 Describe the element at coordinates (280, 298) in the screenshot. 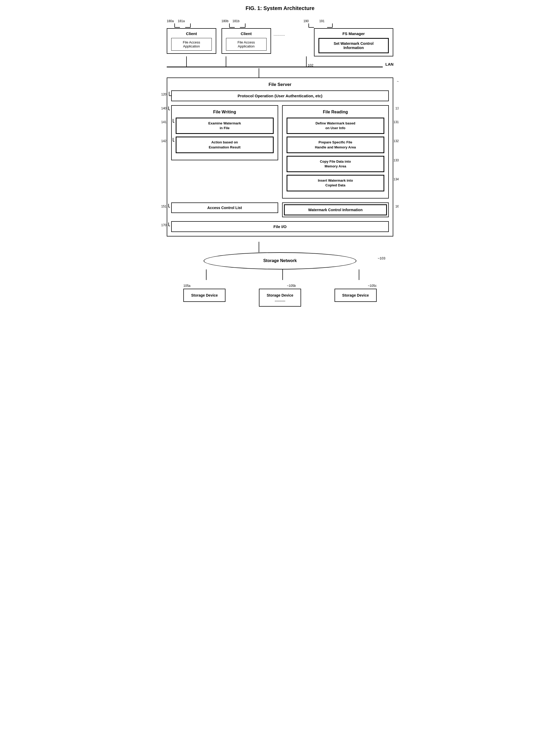

I see `storage-device-2: Storage Device ............` at that location.